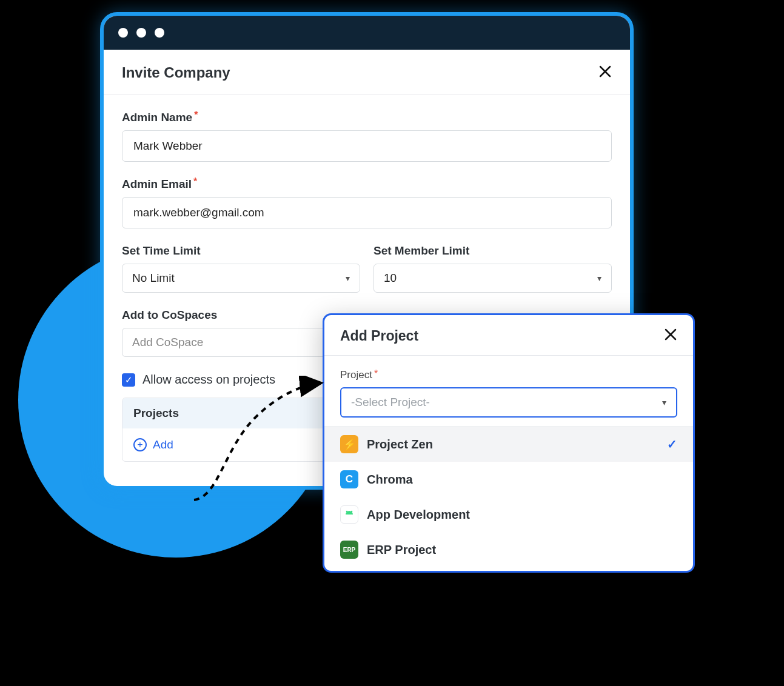 This screenshot has width=784, height=686. What do you see at coordinates (176, 73) in the screenshot?
I see `modal-title: Invite Company` at bounding box center [176, 73].